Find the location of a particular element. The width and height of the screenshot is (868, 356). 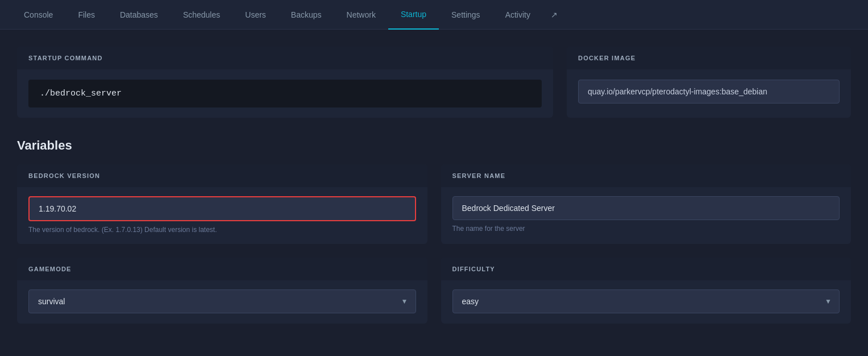

nav-databases: Databases is located at coordinates (139, 15).